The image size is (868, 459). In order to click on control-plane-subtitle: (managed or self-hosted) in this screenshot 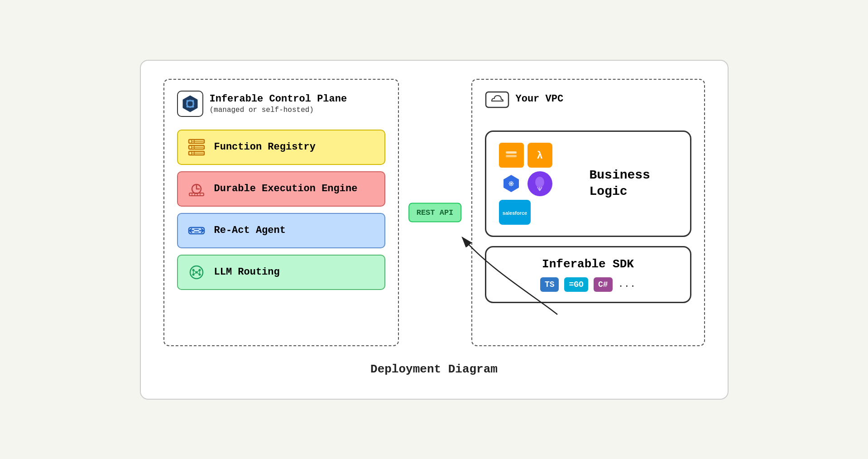, I will do `click(278, 110)`.